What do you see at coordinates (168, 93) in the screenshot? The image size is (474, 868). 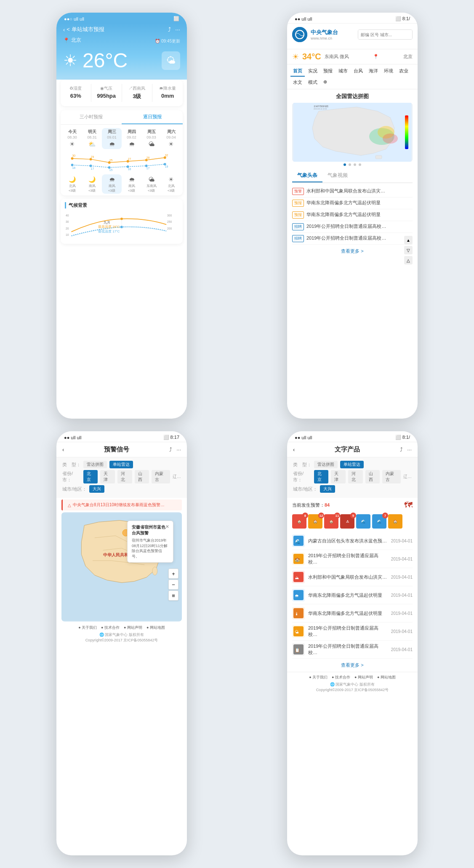 I see `phone1-stat-rain: 🌧降水量 0mm` at bounding box center [168, 93].